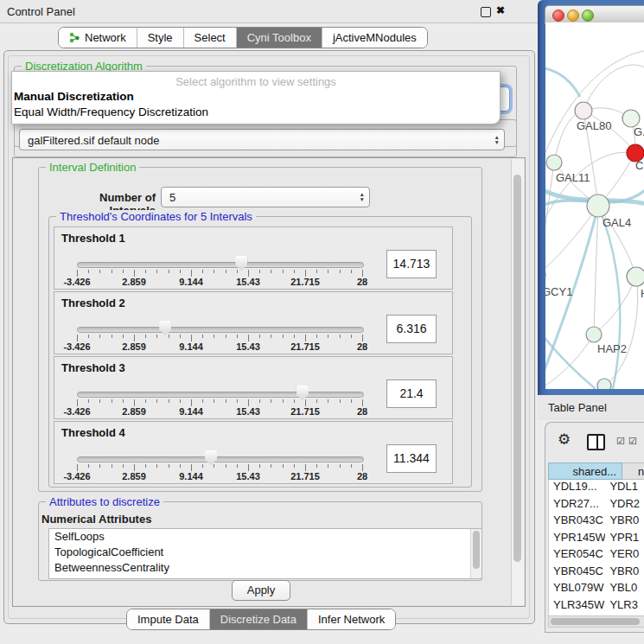 This screenshot has height=644, width=644. Describe the element at coordinates (596, 573) in the screenshot. I see `table-row: YBR045CYBR0` at that location.